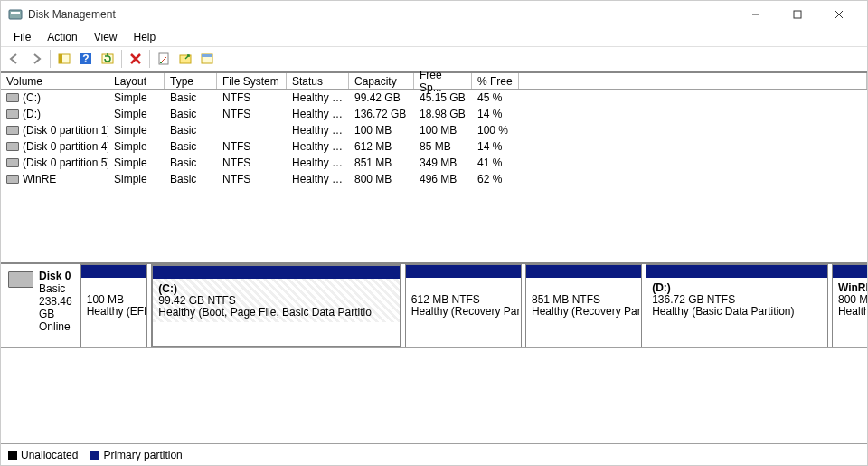 This screenshot has width=868, height=466. I want to click on menu-bar: File Action View Help, so click(434, 37).